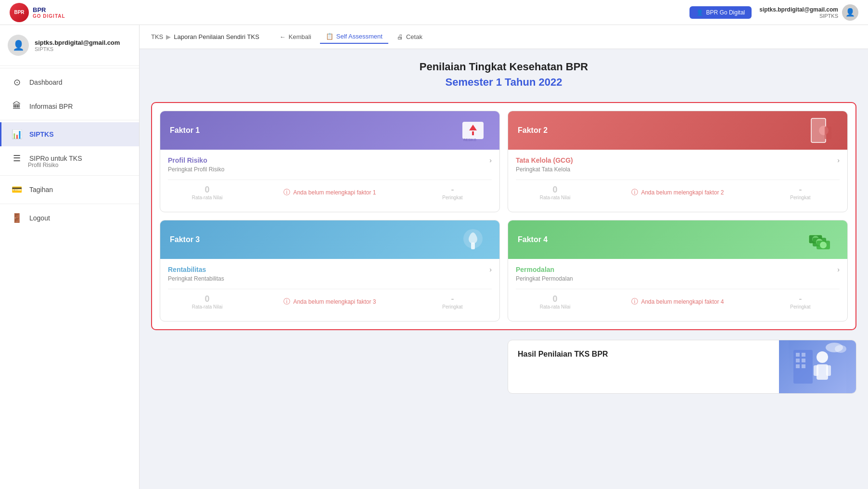  I want to click on results-card-banner, so click(817, 367).